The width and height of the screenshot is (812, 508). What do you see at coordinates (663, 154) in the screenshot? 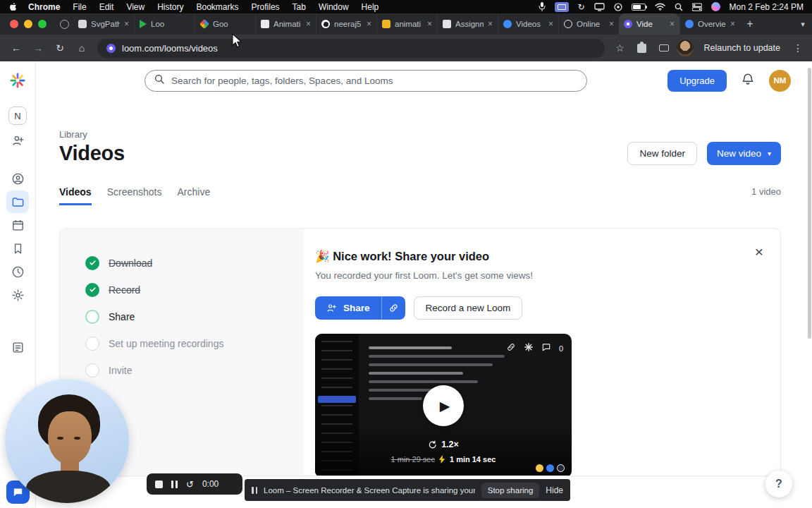
I see `new-folder-button: New folder` at bounding box center [663, 154].